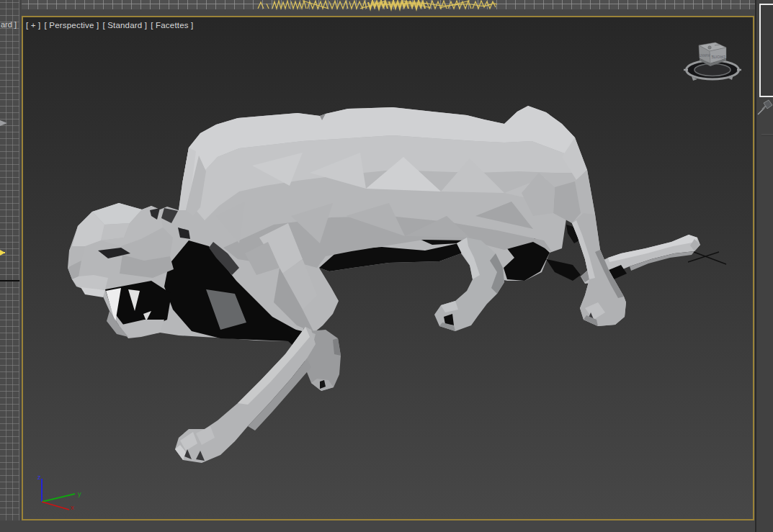 This screenshot has width=773, height=532. Describe the element at coordinates (10, 261) in the screenshot. I see `left-viewport-sliver` at that location.